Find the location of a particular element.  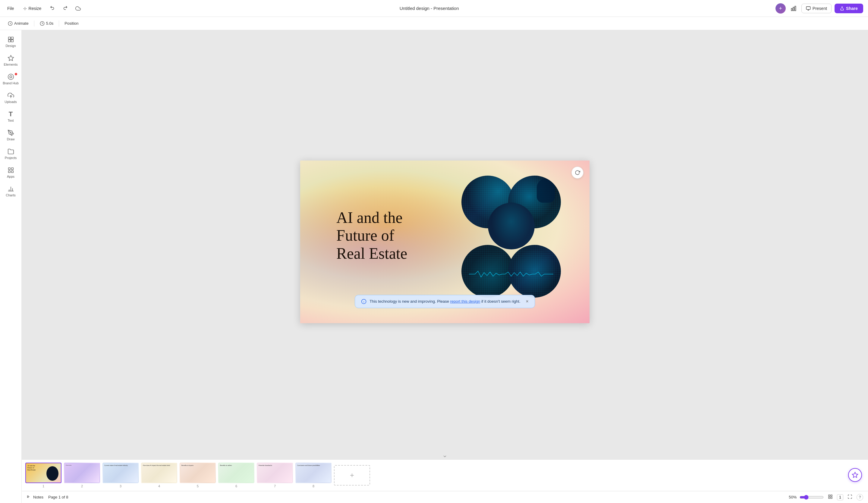

slide-thumbnail-5: Benefits to buyers is located at coordinates (198, 473).